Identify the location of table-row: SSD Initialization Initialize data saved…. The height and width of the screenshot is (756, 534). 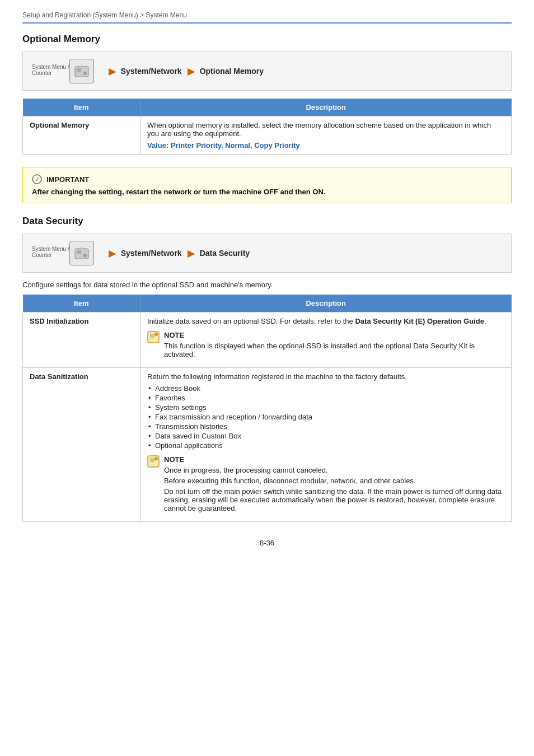
(268, 340).